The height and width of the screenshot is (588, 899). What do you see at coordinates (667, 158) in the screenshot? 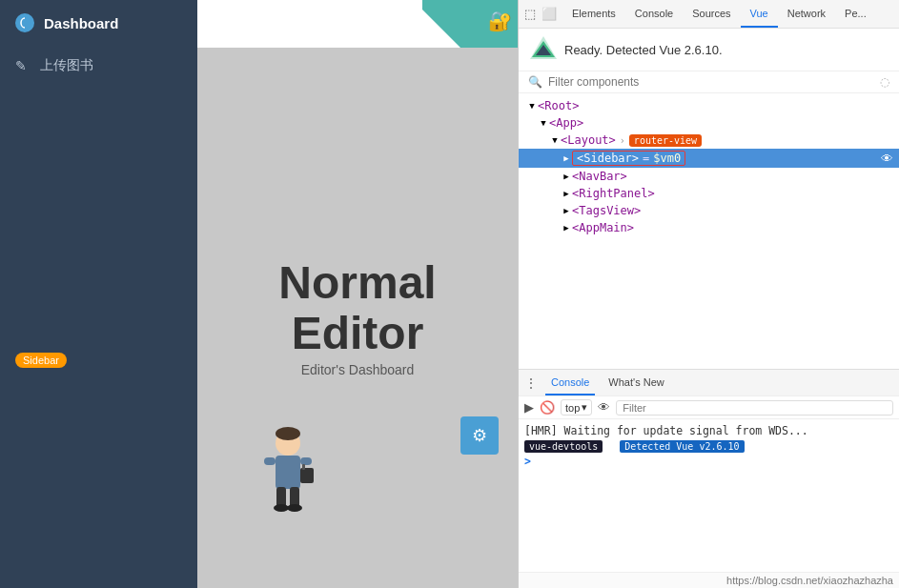
I see `tree-sidebar-attr: $vm0` at bounding box center [667, 158].